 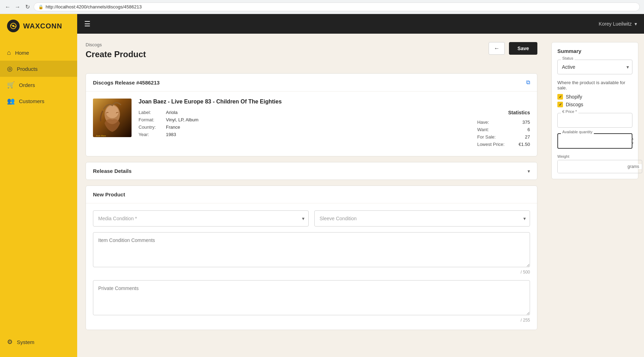 I want to click on user-menu: Korey Lueilwitz ▾, so click(x=618, y=24).